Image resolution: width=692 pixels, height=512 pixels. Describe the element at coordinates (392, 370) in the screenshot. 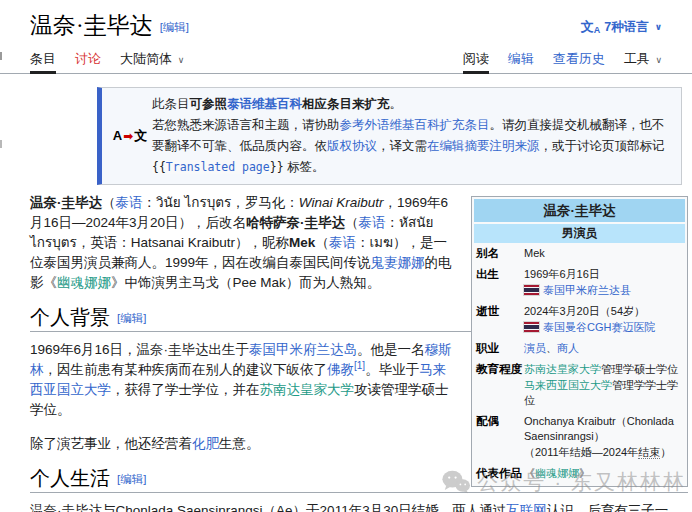

I see `text-segment: 。毕业于` at that location.